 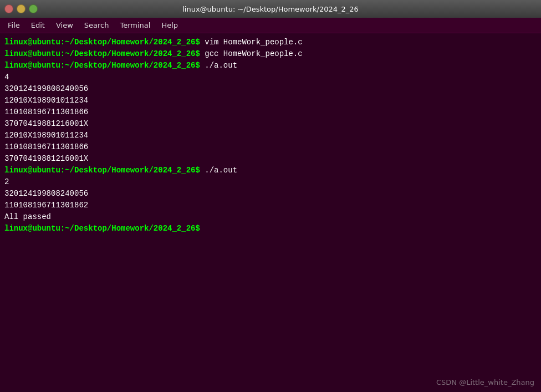 What do you see at coordinates (33, 9) in the screenshot?
I see `maximize-button` at bounding box center [33, 9].